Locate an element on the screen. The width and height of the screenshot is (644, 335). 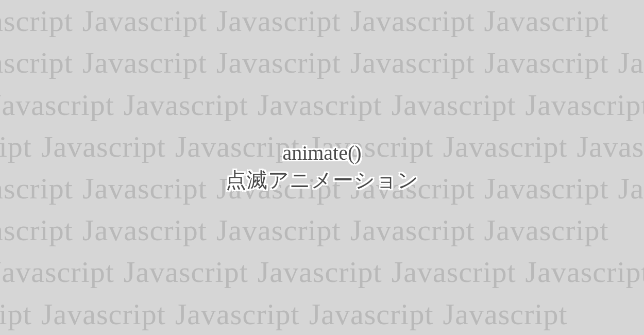
center-title: animate() 点滅アニメーション is located at coordinates (323, 167).